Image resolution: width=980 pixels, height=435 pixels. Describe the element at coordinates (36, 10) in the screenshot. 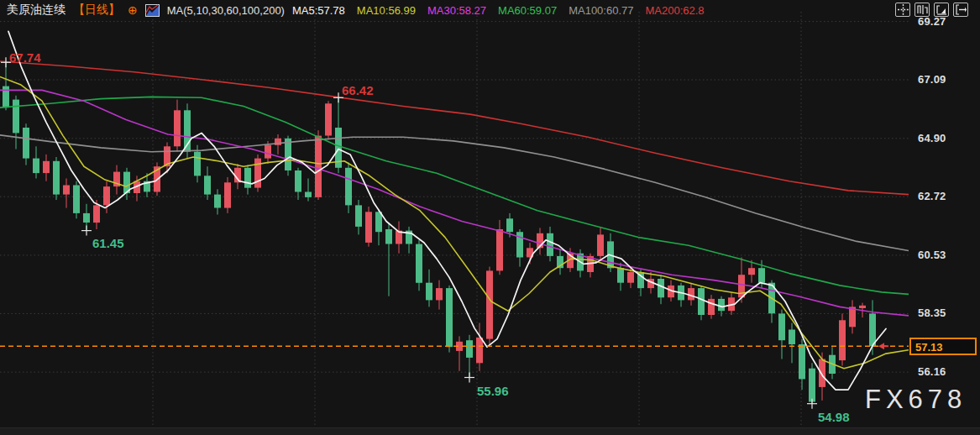

I see `symbol-label: 美原油连续` at that location.